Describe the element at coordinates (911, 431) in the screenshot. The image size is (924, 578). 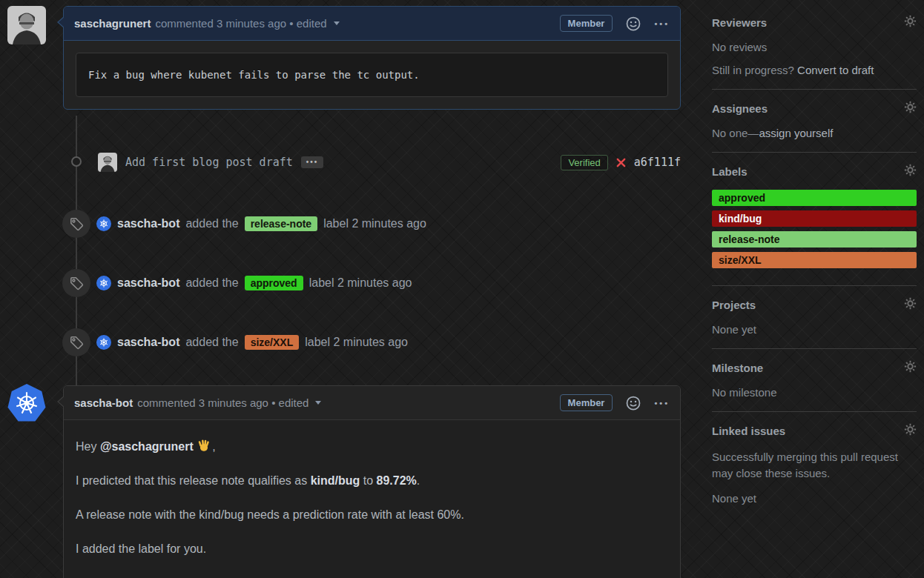
I see `linked-issues-settings-button` at that location.